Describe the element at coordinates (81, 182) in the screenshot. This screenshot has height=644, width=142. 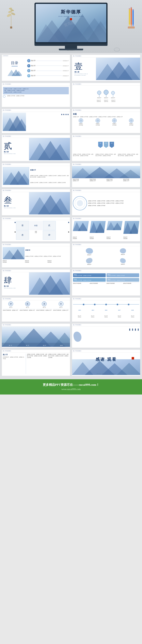
I see `col-text-1: 添加文字内容这里输入文字` at that location.